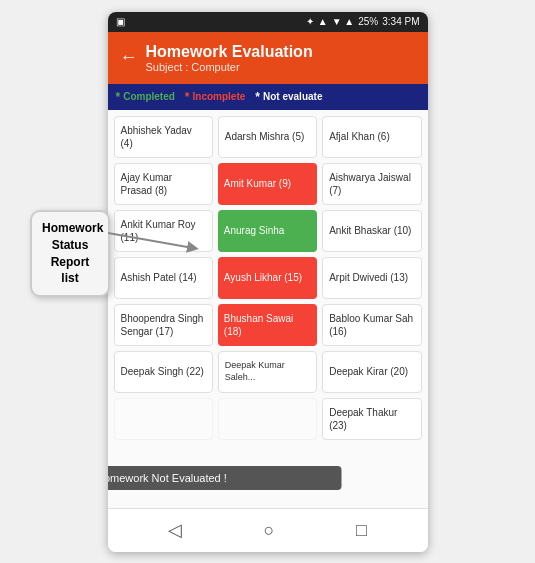 Image resolution: width=535 pixels, height=563 pixels. Describe the element at coordinates (70, 254) in the screenshot. I see `label-box: HomeworkStatusReport list` at that location.